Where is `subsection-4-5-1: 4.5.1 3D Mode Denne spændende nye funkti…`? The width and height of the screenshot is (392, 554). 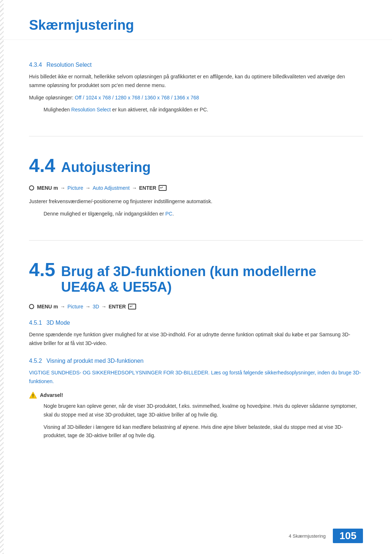
subsection-4-5-1: 4.5.1 3D Mode Denne spændende nye funkti… is located at coordinates (196, 334).